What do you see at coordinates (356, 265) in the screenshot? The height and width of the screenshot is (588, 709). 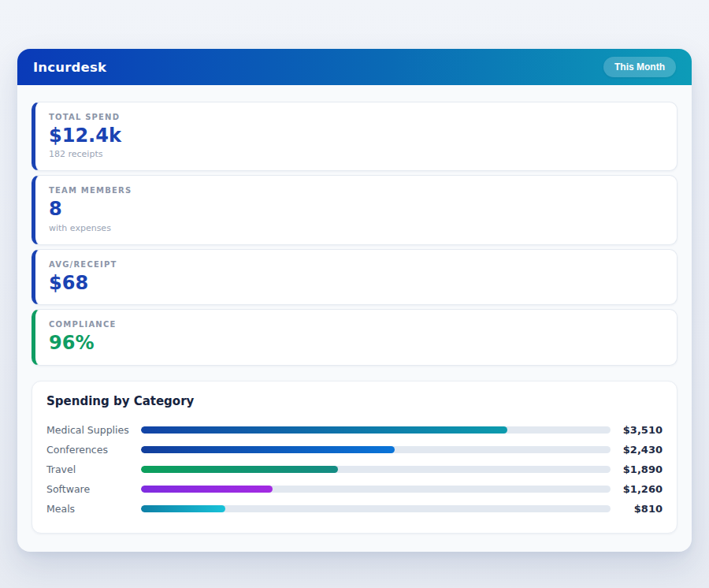 I see `stat-label: AVG/RECEIPT` at bounding box center [356, 265].